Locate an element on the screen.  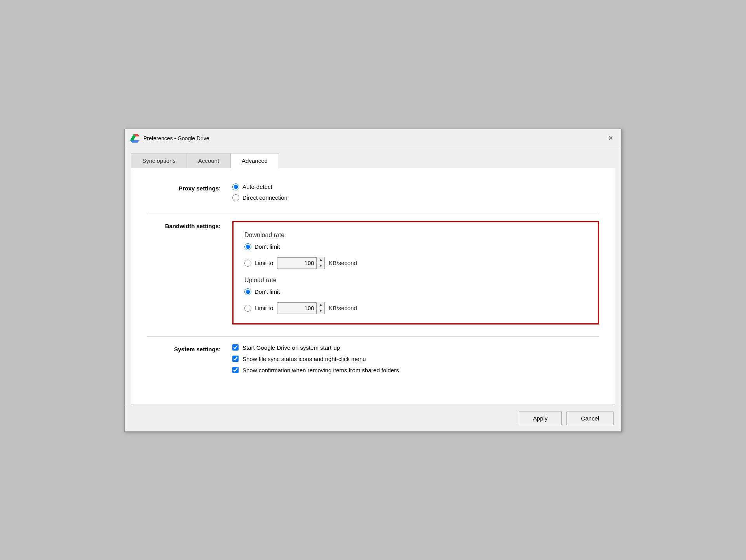
proxy-direct-connection-item: Direct connection is located at coordinates (416, 198).